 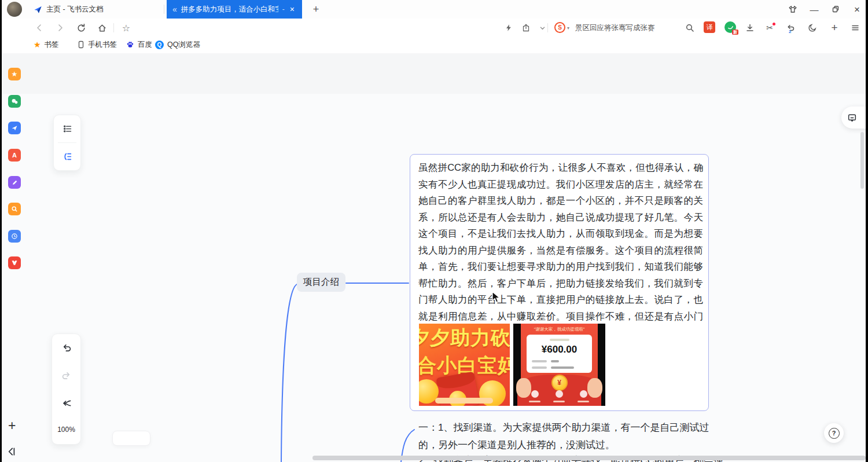 What do you see at coordinates (464, 338) in the screenshot?
I see `promo-line1: 夕夕助力砍` at bounding box center [464, 338].